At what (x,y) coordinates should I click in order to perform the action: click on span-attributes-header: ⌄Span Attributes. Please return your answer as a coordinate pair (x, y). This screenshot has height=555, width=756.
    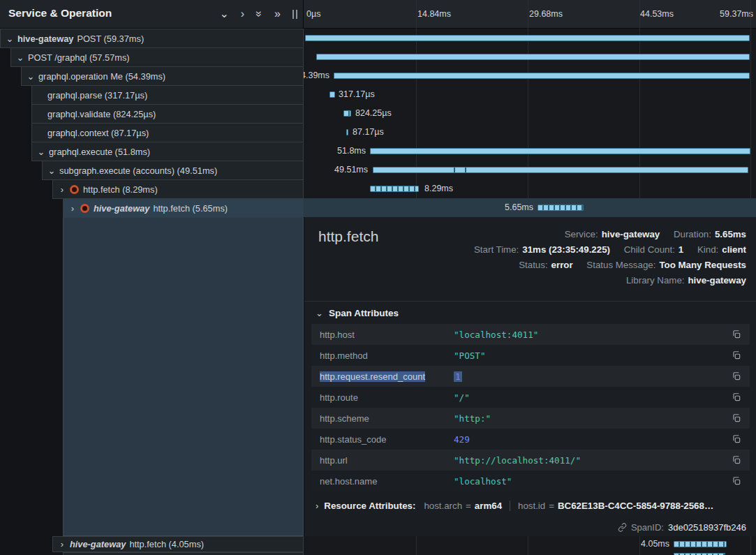
    Looking at the image, I should click on (357, 313).